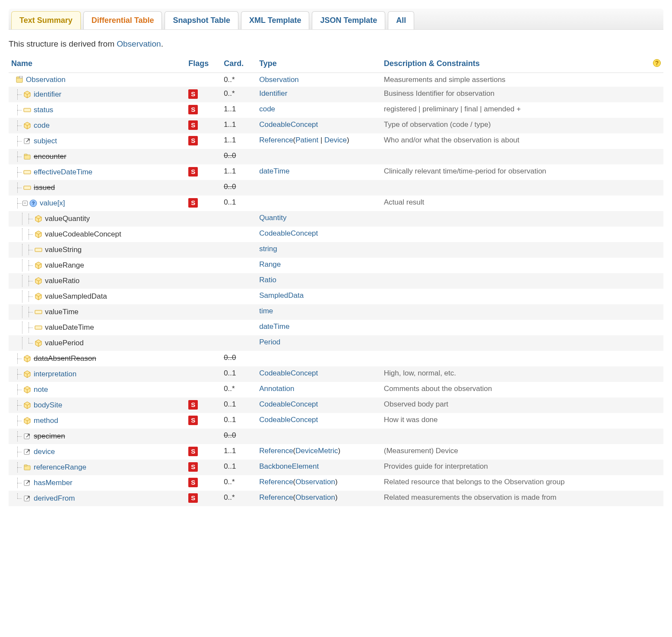 Image resolution: width=672 pixels, height=637 pixels. I want to click on type-link: Quantity, so click(273, 218).